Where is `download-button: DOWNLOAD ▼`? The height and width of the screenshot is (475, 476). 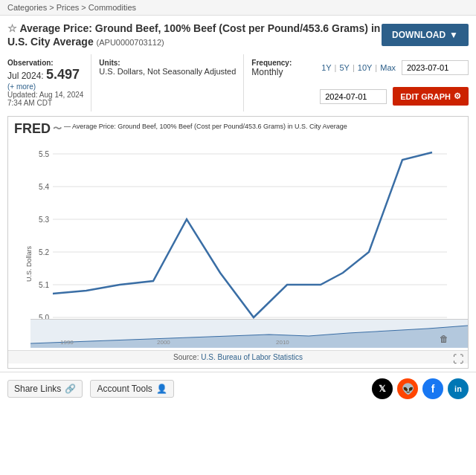
download-button: DOWNLOAD ▼ is located at coordinates (425, 35).